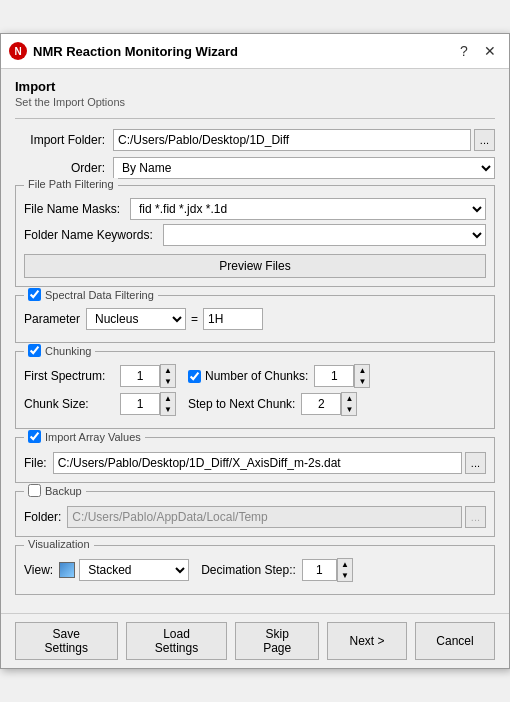 This screenshot has width=510, height=702. I want to click on import-folder-browse: ..., so click(484, 140).